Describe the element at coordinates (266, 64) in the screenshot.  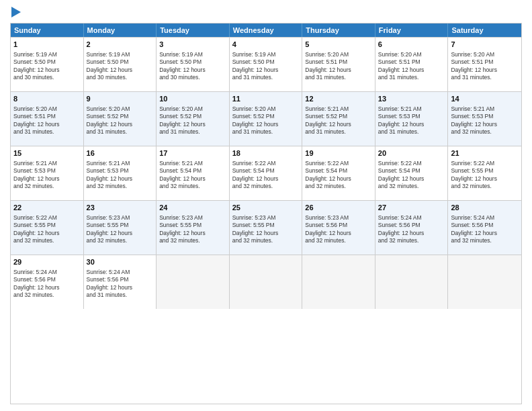
I see `calendar-cell: 4Sunrise: 5:19 AMSunset: 5:50 PMDaylight…` at that location.